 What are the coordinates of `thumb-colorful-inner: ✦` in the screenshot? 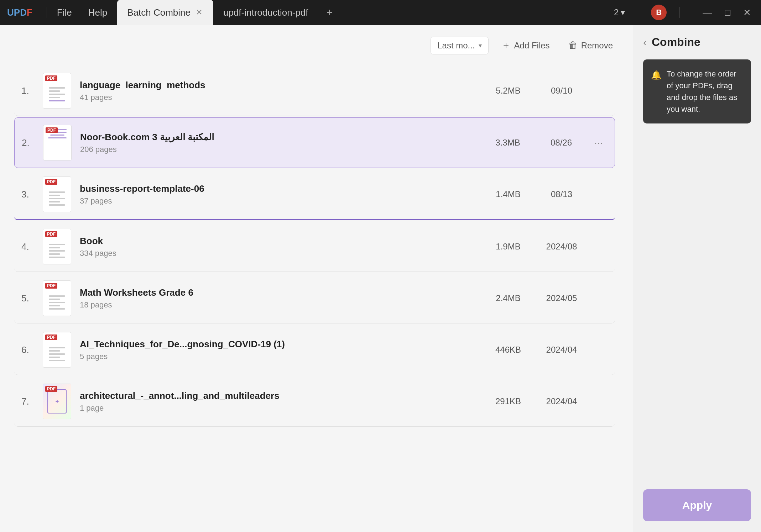 It's located at (57, 401).